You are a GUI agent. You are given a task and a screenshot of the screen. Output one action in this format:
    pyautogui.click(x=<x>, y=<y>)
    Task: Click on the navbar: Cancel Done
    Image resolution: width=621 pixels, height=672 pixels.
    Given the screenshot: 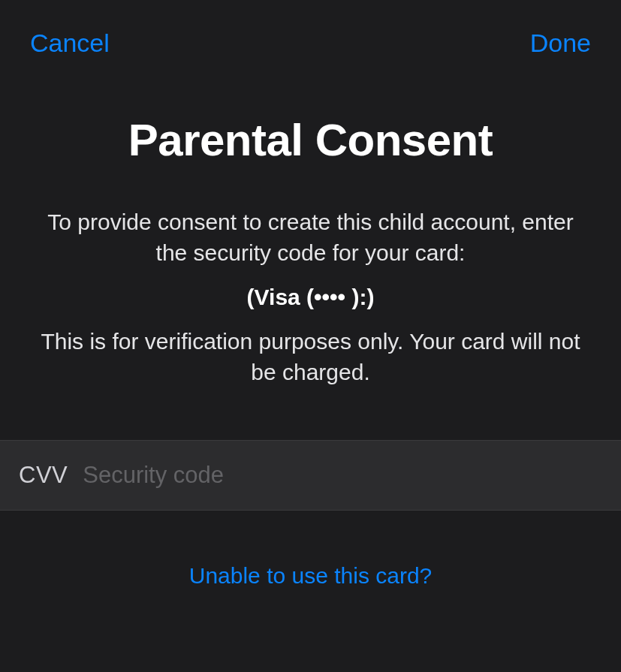 What is the action you would take?
    pyautogui.click(x=311, y=36)
    